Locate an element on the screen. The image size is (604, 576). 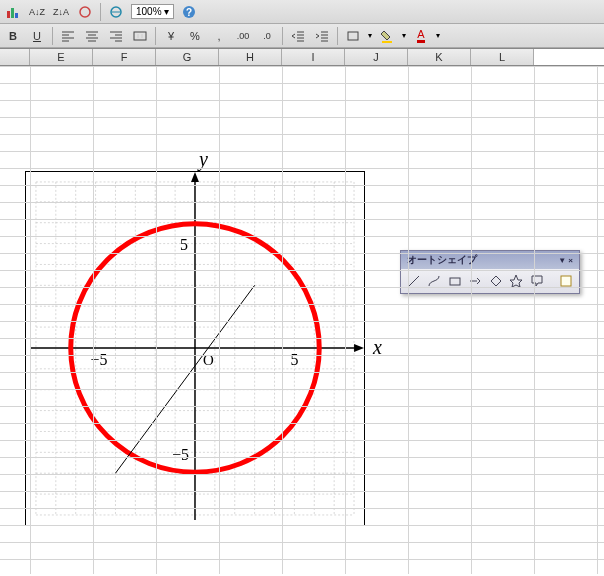
chart-wizard-icon is located at coordinates (13, 12).